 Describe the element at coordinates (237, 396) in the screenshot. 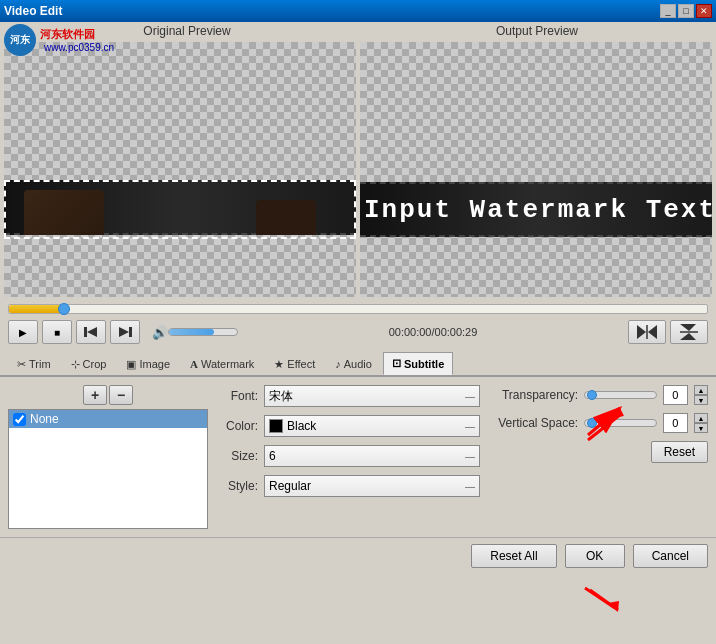

I see `font-label: Font:` at that location.